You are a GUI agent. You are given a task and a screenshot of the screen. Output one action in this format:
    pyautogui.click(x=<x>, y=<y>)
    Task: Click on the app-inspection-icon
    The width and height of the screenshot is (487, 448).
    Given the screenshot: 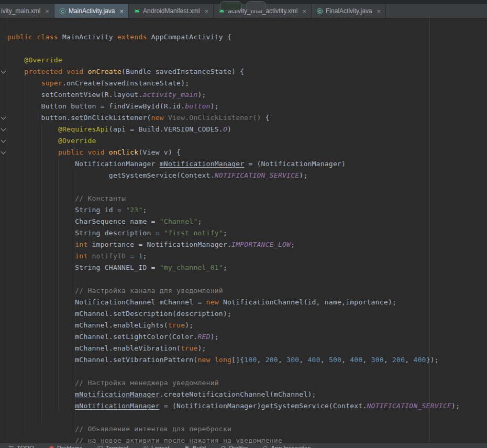 What is the action you would take?
    pyautogui.click(x=266, y=446)
    